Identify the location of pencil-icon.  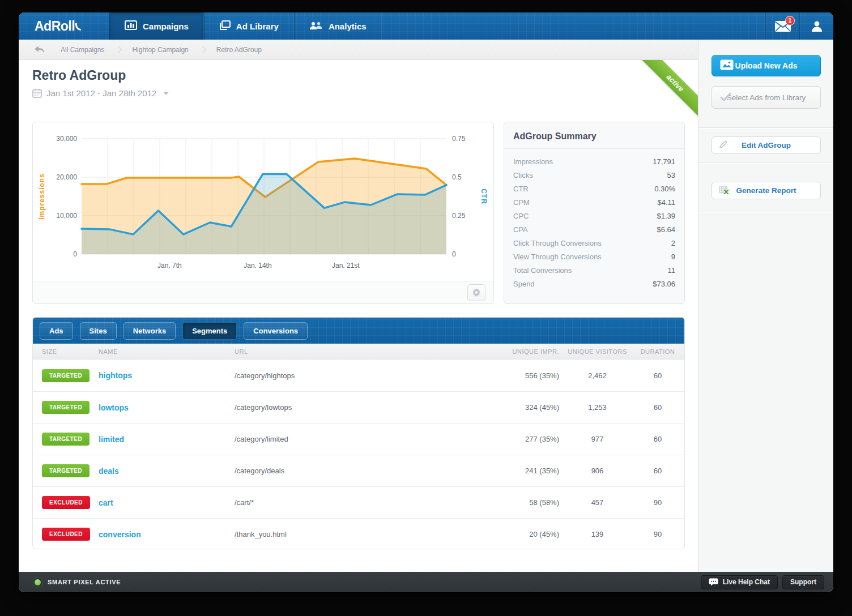
(723, 145).